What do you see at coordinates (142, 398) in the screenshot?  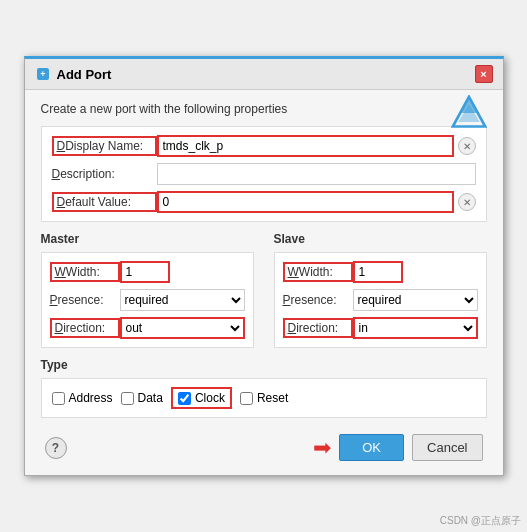 I see `type-data-item: Data` at bounding box center [142, 398].